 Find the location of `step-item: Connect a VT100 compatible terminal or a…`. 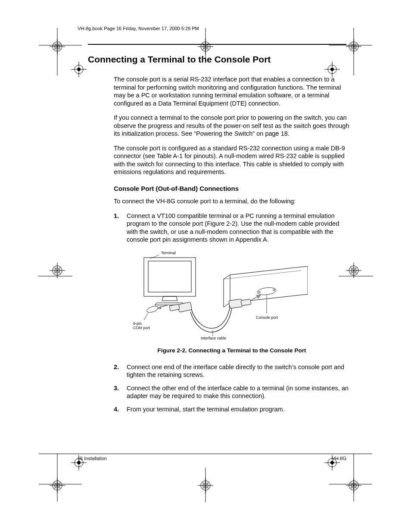

step-item: Connect a VT100 compatible terminal or a… is located at coordinates (232, 228).